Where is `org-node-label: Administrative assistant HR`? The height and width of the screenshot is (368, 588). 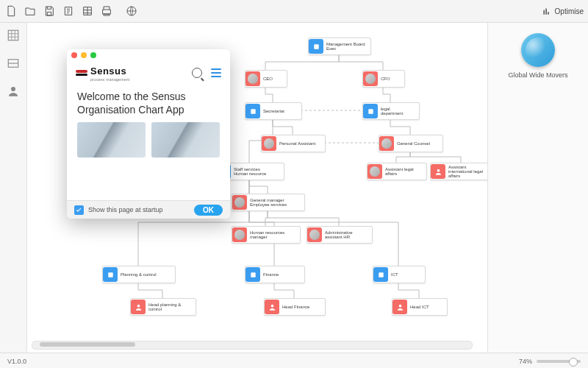
org-node-label: Administrative assistant HR is located at coordinates (339, 236).